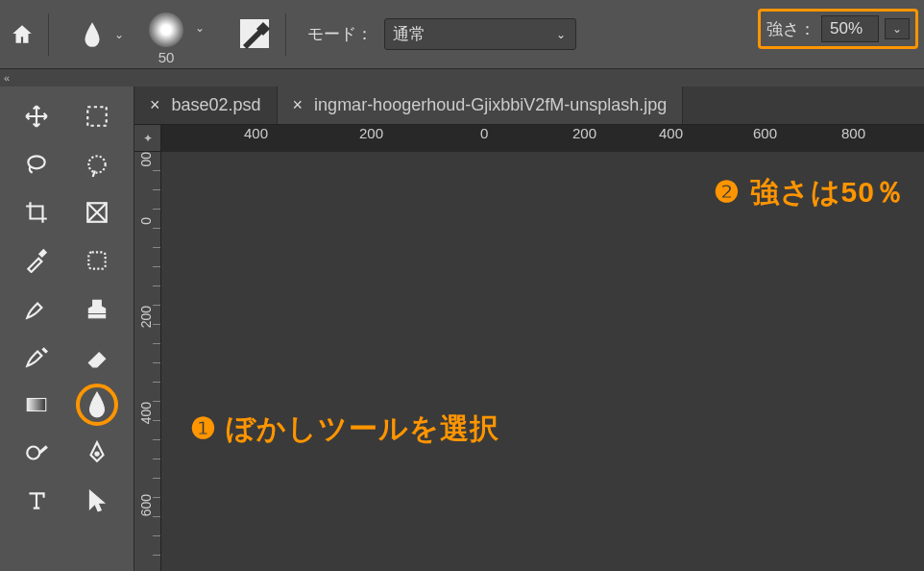 This screenshot has width=924, height=571. Describe the element at coordinates (98, 357) in the screenshot. I see `eraser-tool` at that location.